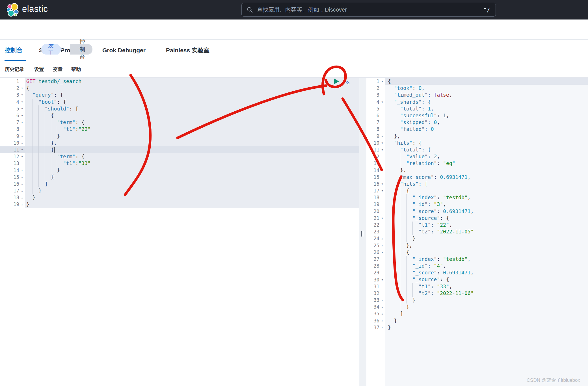  What do you see at coordinates (487, 143) in the screenshot?
I see `code-line: "hits": {` at bounding box center [487, 143].